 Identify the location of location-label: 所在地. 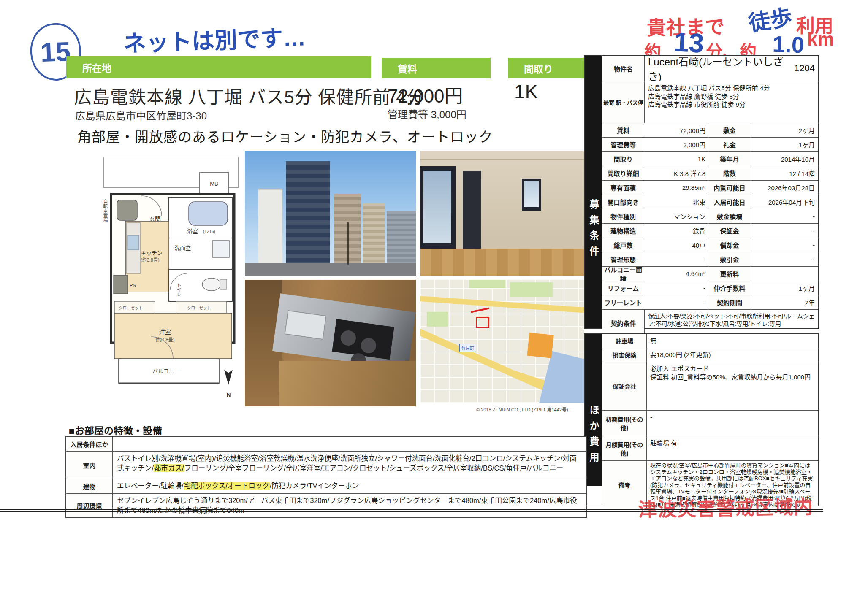
(97, 68).